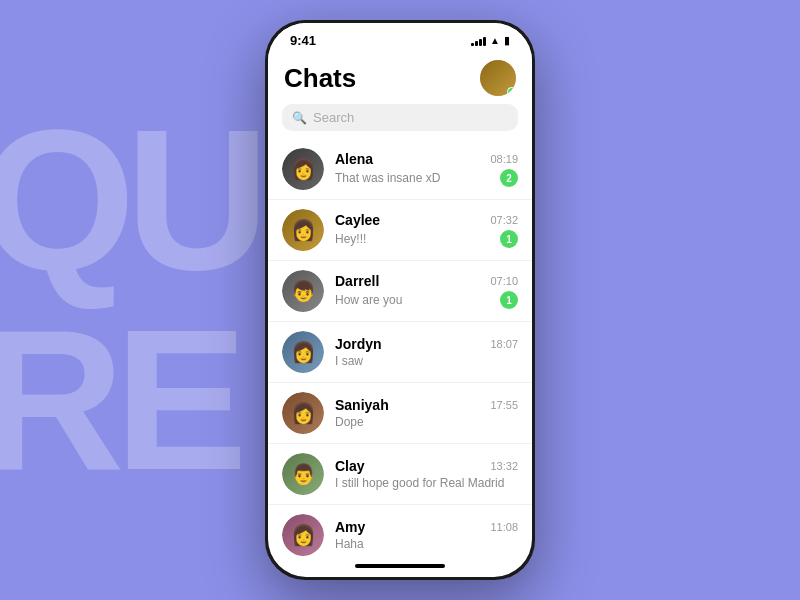 The width and height of the screenshot is (800, 600). What do you see at coordinates (303, 474) in the screenshot?
I see `chat-avatar: 👨` at bounding box center [303, 474].